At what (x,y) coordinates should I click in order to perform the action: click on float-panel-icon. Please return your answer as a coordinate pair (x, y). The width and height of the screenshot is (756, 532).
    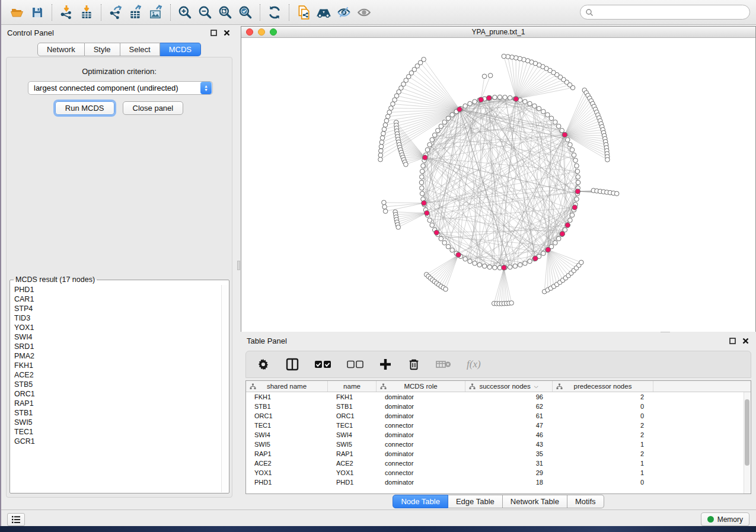
    Looking at the image, I should click on (213, 33).